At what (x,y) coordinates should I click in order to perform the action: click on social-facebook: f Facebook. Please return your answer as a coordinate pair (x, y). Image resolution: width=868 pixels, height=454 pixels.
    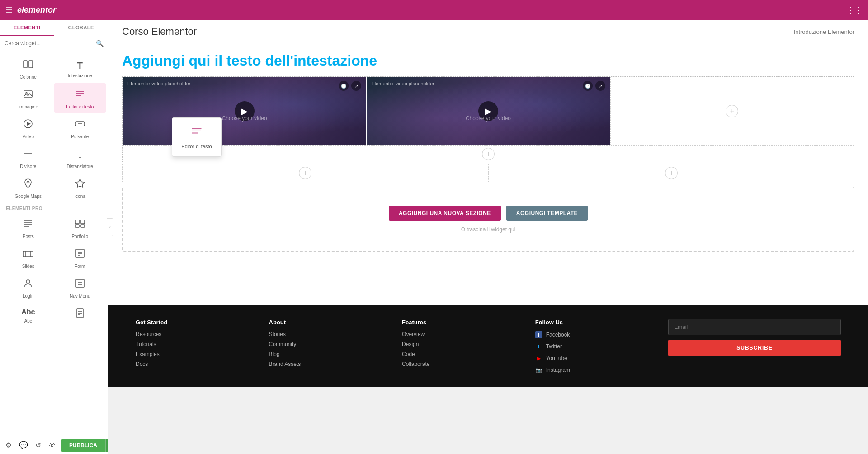
    Looking at the image, I should click on (593, 335).